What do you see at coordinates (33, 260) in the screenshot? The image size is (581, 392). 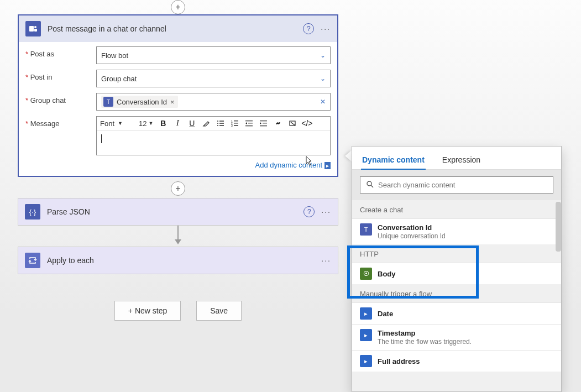 I see `loop-icon` at bounding box center [33, 260].